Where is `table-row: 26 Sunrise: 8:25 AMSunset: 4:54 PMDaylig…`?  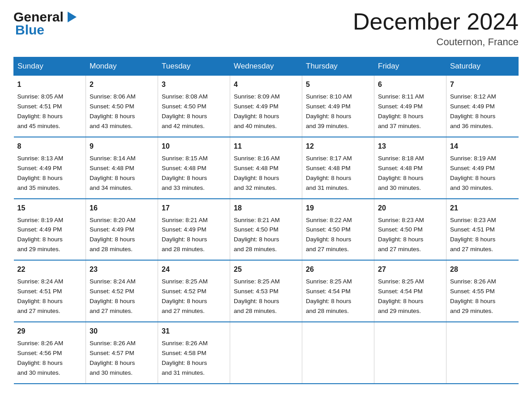
table-row: 26 Sunrise: 8:25 AMSunset: 4:54 PMDaylig… is located at coordinates (339, 291).